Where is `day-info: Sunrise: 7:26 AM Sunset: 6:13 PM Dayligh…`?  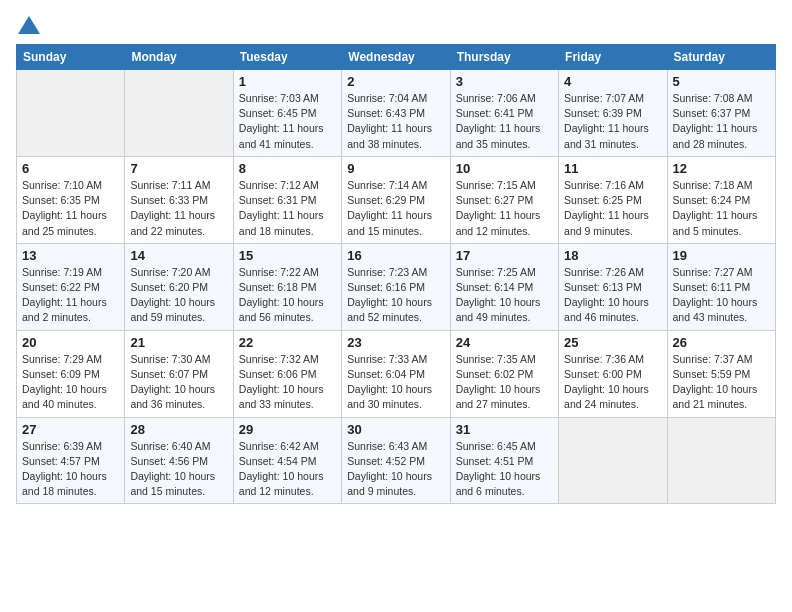 day-info: Sunrise: 7:26 AM Sunset: 6:13 PM Dayligh… is located at coordinates (612, 296).